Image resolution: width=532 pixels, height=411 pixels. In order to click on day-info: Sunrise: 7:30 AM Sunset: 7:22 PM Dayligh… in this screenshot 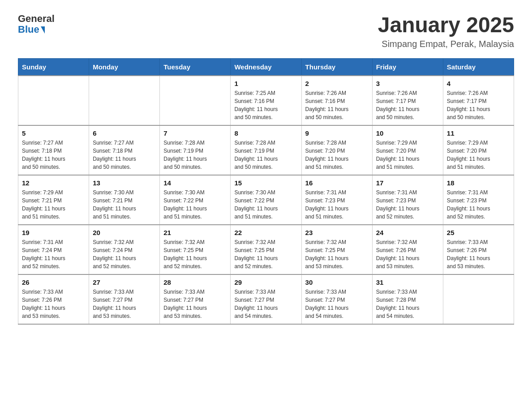, I will do `click(266, 205)`.